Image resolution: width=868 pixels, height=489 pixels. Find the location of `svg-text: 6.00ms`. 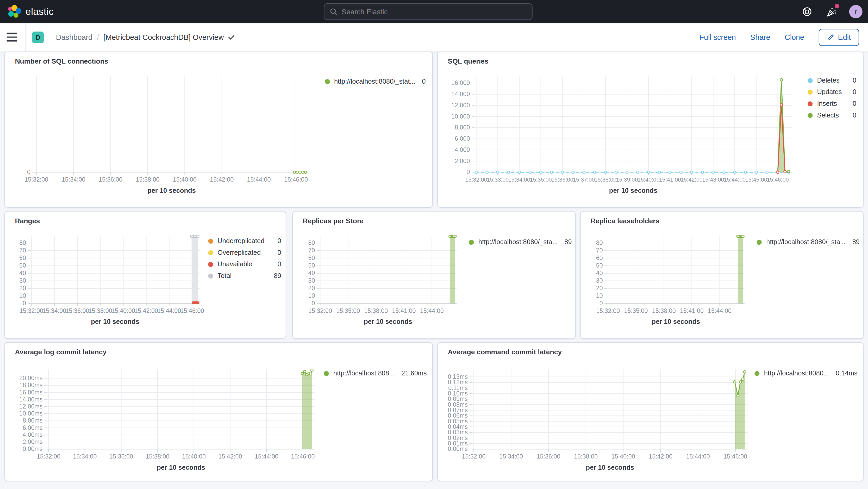

svg-text: 6.00ms is located at coordinates (33, 428).